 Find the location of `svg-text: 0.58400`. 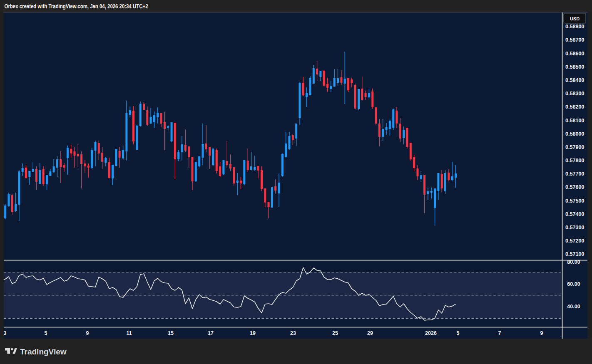

svg-text: 0.58400 is located at coordinates (575, 80).